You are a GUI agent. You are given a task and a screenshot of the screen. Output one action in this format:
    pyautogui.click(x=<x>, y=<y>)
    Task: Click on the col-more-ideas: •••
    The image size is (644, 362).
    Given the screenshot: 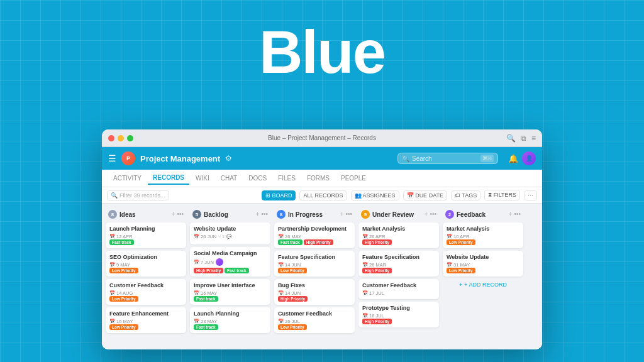 What is the action you would take?
    pyautogui.click(x=180, y=214)
    